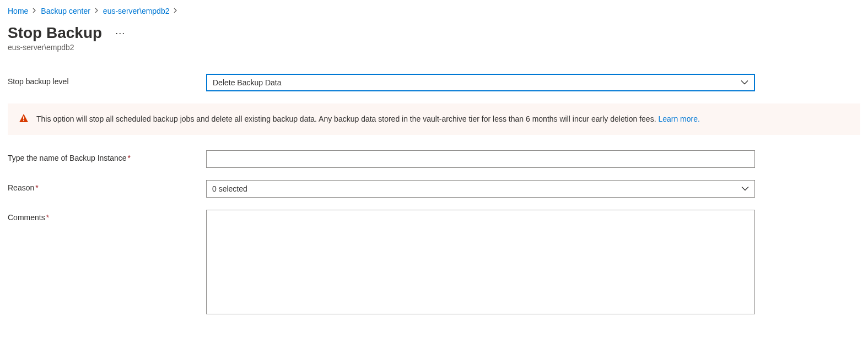 The height and width of the screenshot is (360, 868). I want to click on learn-more-link: Learn more., so click(679, 119).